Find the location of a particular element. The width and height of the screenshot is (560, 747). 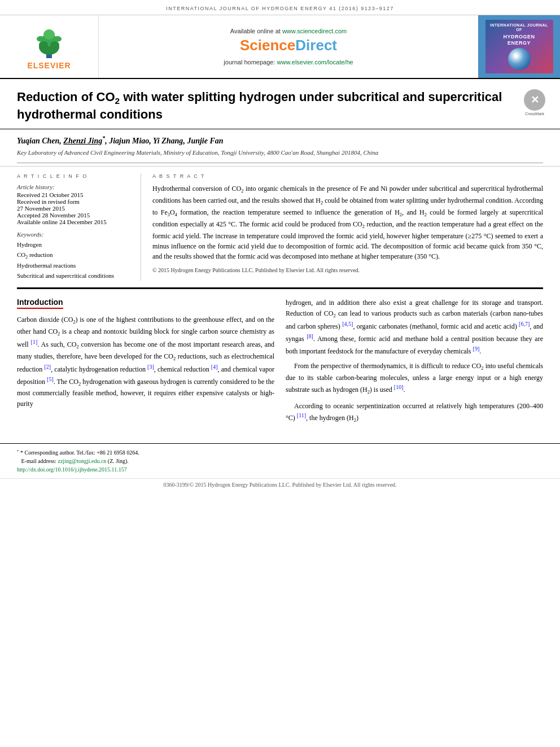

abstract-column: A B S T R A C T Hydrothermal conversion … is located at coordinates (348, 227).